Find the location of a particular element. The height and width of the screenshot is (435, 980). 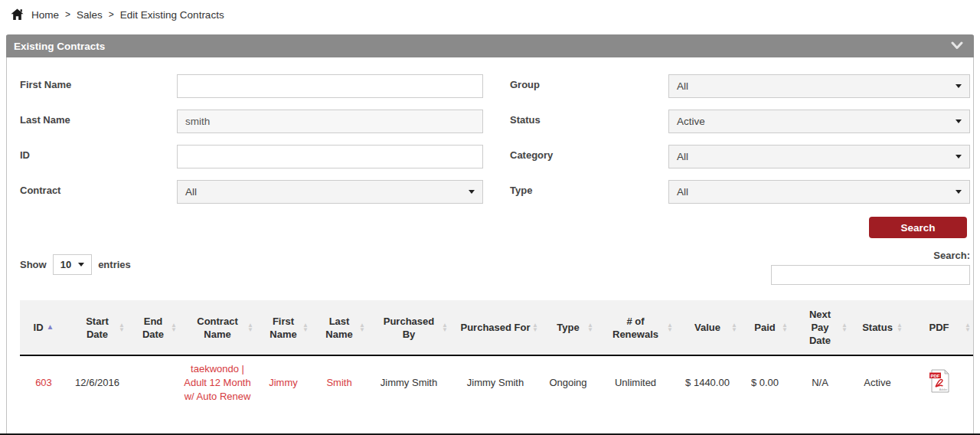

cell-value: $ 1440.00 is located at coordinates (707, 383).